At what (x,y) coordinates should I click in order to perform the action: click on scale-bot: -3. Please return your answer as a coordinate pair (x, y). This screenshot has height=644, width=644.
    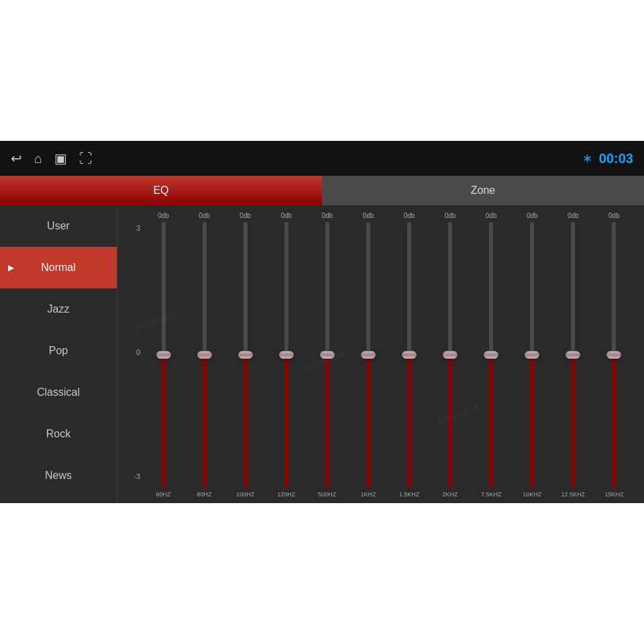
    Looking at the image, I should click on (137, 476).